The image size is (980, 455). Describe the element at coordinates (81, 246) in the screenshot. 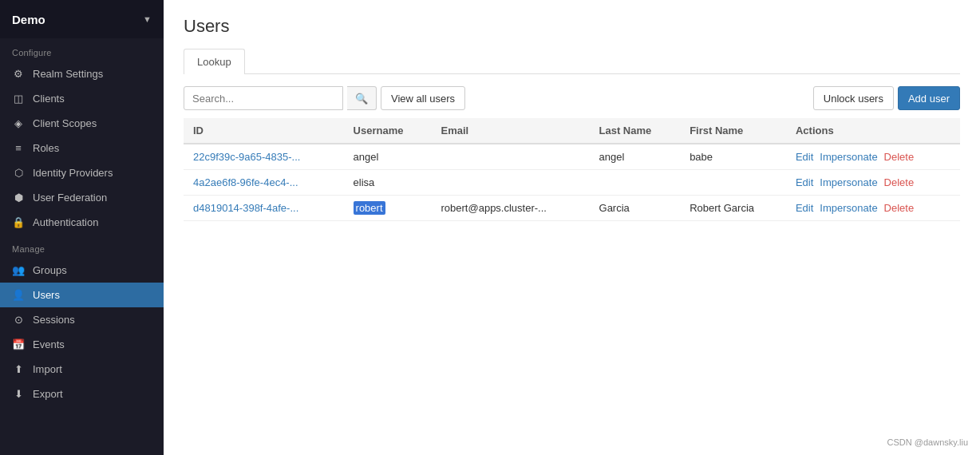

I see `manage-section-label: Manage` at that location.